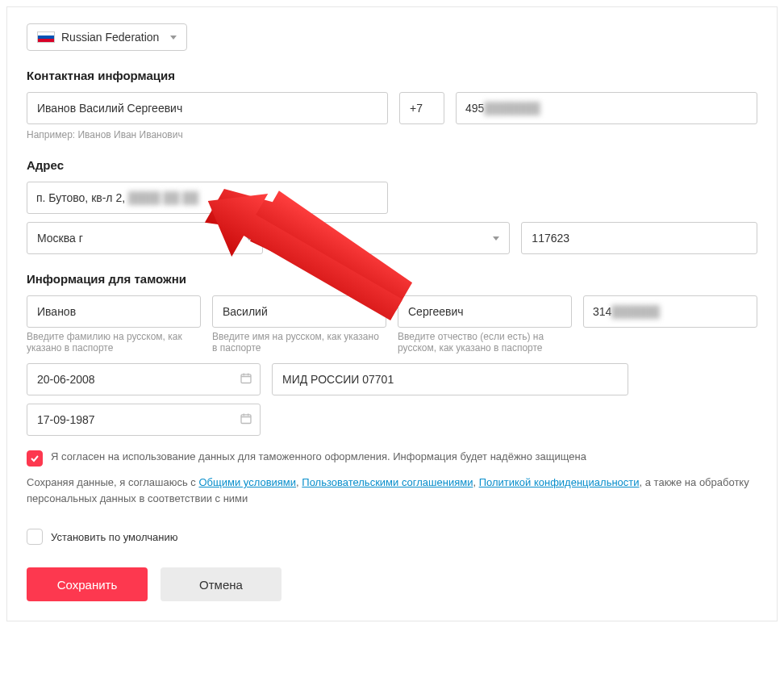  I want to click on set-default-checkbox, so click(35, 537).